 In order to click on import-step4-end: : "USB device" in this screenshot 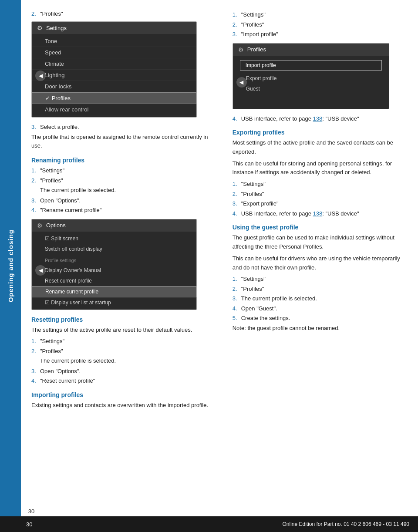, I will do `click(340, 118)`.